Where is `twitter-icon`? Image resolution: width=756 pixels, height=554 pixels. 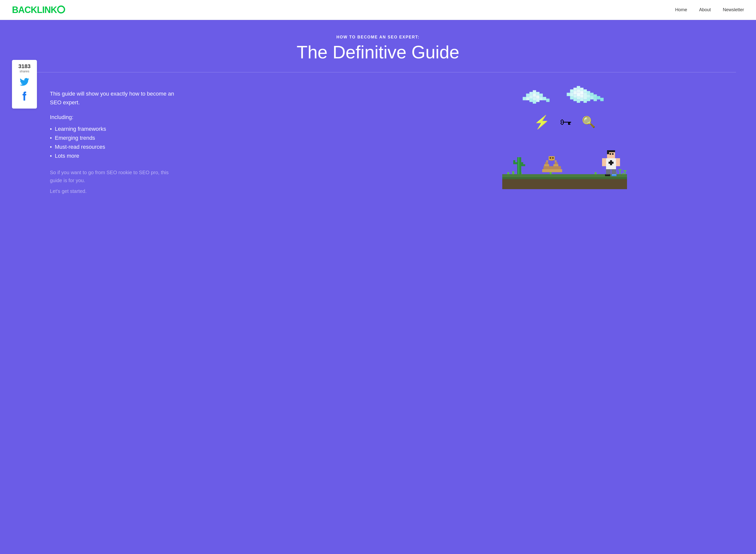 twitter-icon is located at coordinates (24, 83).